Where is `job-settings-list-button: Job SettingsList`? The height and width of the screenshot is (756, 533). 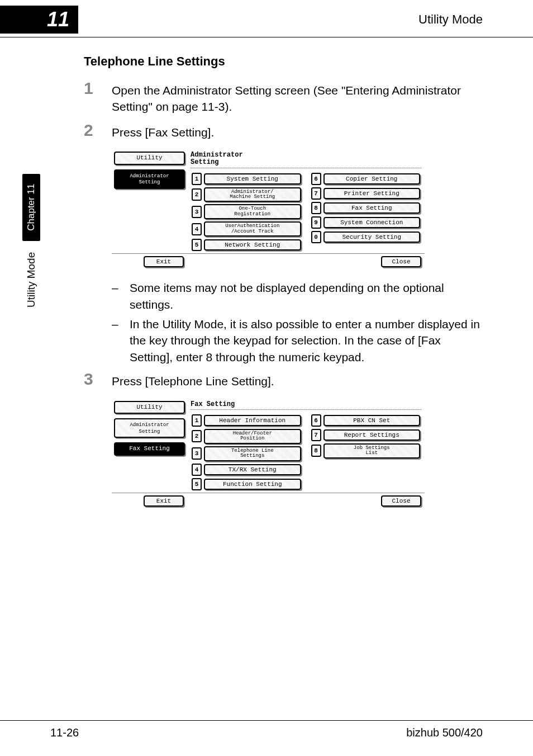 job-settings-list-button: Job SettingsList is located at coordinates (372, 451).